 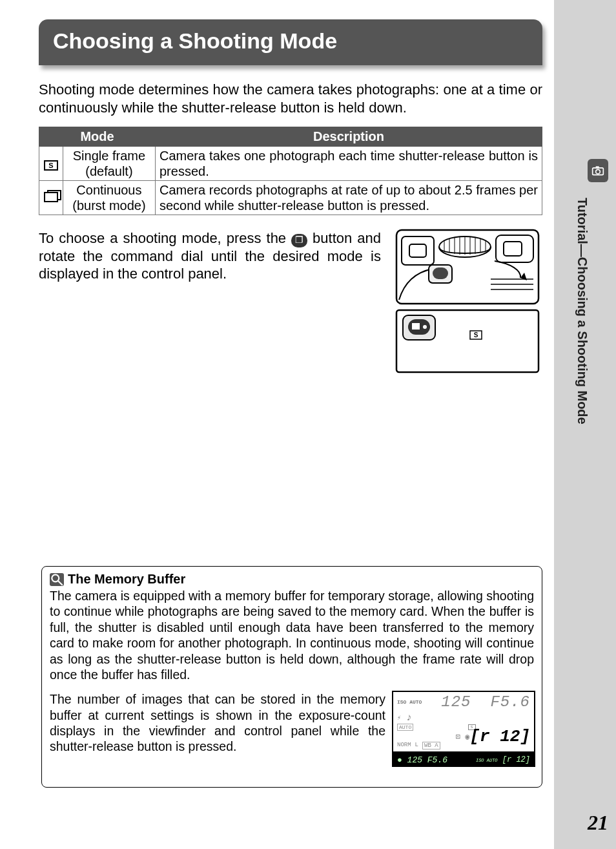 I want to click on mode-table: Mode Description S Single frame (default…, so click(x=291, y=171).